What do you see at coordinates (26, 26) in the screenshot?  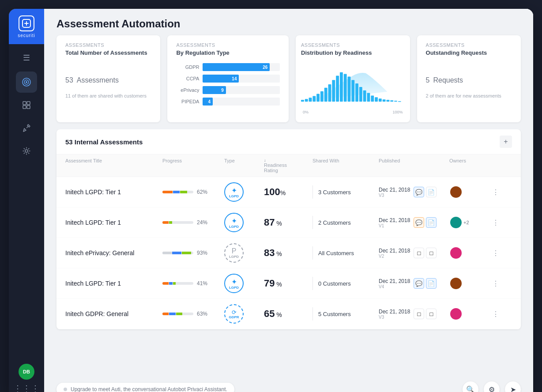 I see `logo: securiti` at bounding box center [26, 26].